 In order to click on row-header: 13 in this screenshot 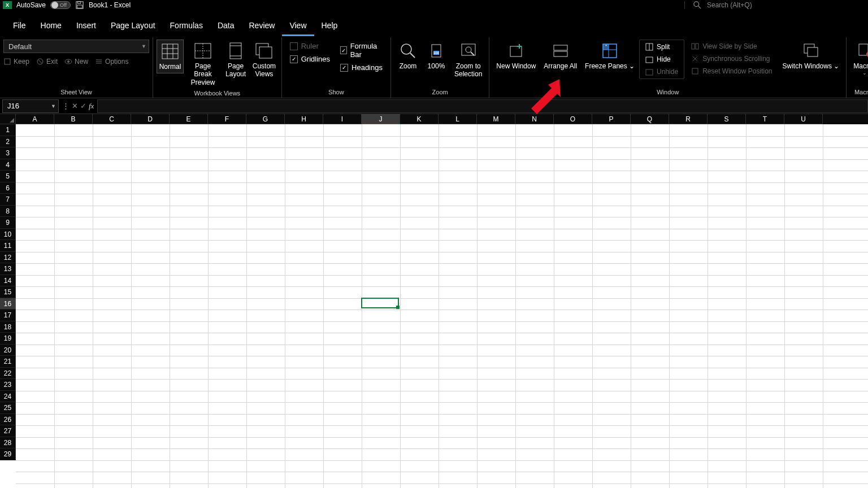, I will do `click(8, 269)`.